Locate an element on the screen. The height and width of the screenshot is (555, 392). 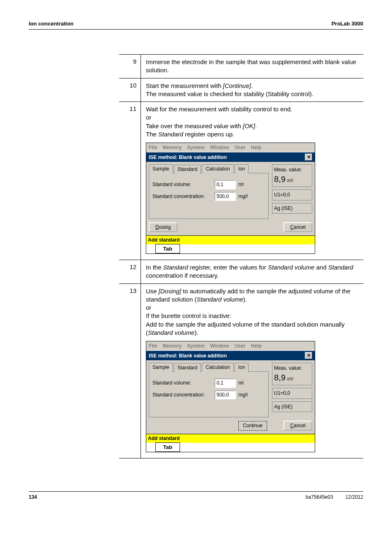
footer-doc: ba75645e03 is located at coordinates (320, 497).